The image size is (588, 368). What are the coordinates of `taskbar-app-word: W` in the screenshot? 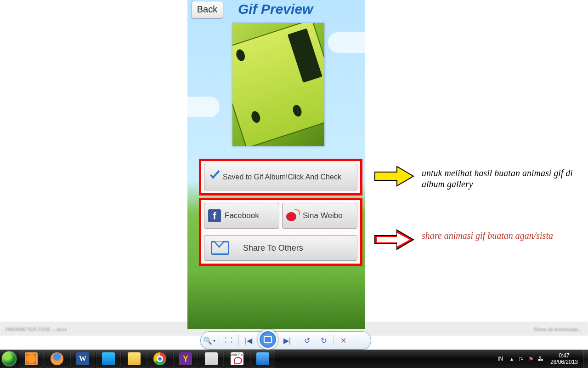 It's located at (83, 359).